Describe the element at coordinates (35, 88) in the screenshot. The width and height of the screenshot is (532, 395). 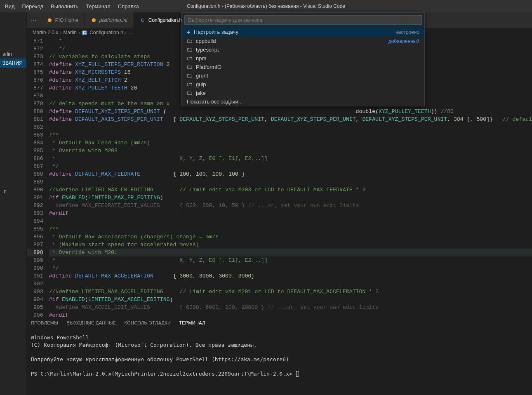
I see `line-number: 877` at that location.